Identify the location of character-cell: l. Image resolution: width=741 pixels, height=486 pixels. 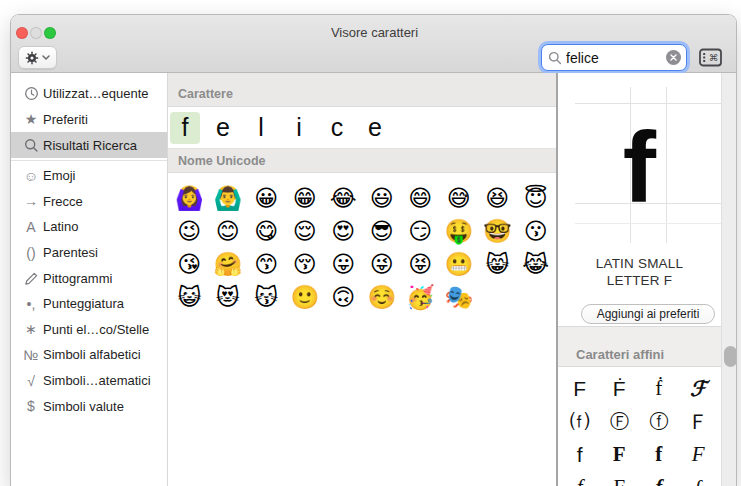
(261, 128).